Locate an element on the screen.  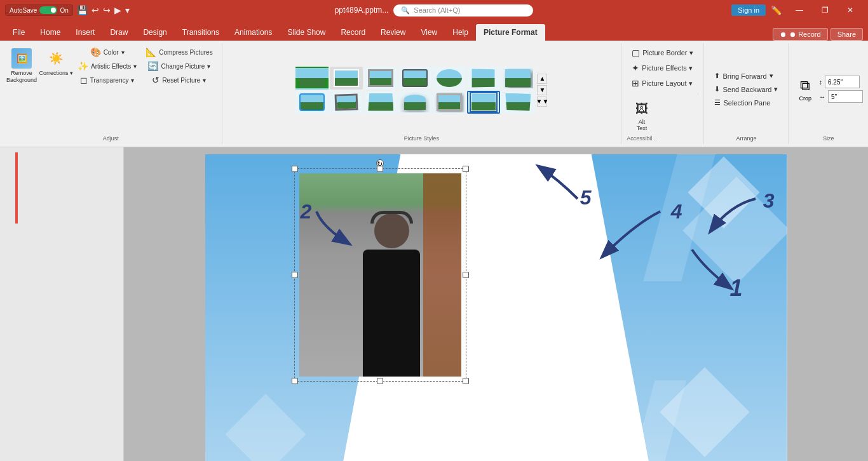
title-bar: AutoSave On 💾 ↩ ↪ ▶ ▾ ppt489A.pptm... 🔍 … is located at coordinates (434, 10).